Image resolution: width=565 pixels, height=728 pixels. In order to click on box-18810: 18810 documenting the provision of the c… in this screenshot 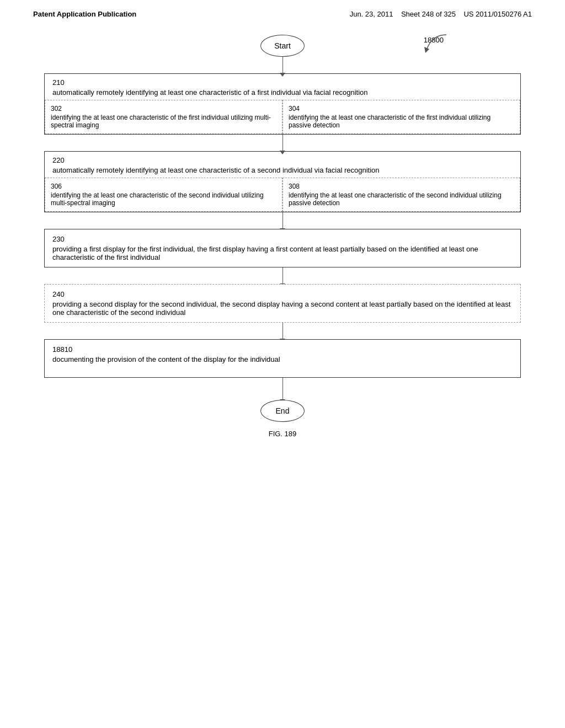, I will do `click(282, 358)`.